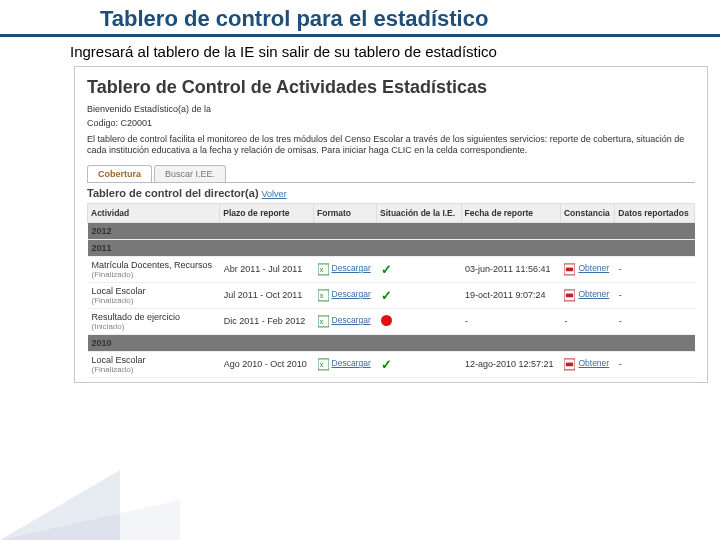 The width and height of the screenshot is (720, 540). I want to click on col-plazo: Plazo de reporte, so click(267, 212).